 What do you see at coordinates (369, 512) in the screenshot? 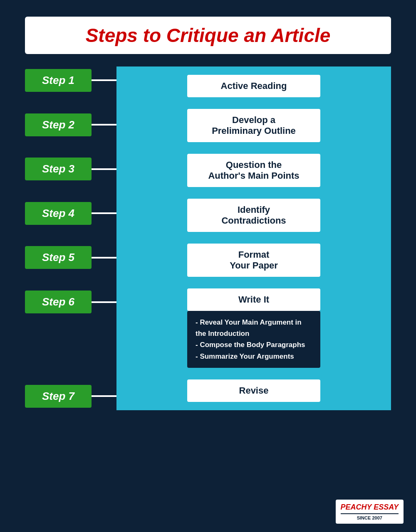
I see `logo-box: PEACHY ESSAY SINCE 2007` at bounding box center [369, 512].